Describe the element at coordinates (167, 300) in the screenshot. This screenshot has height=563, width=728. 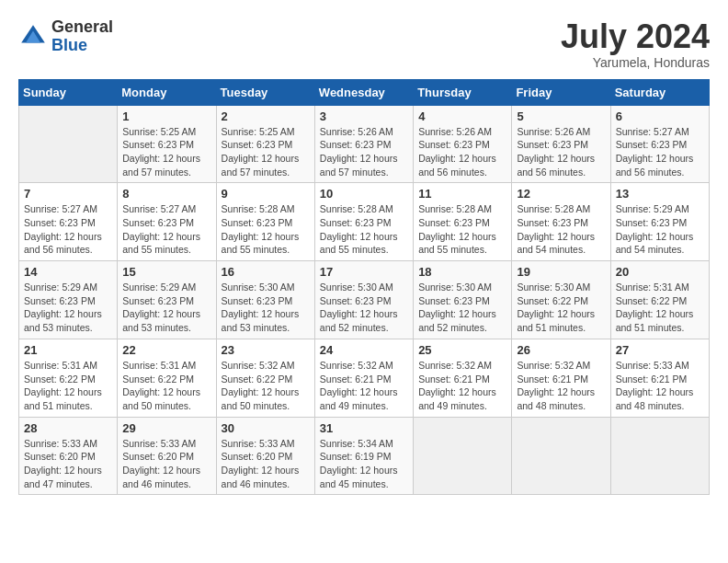
I see `calendar-cell: 15Sunrise: 5:29 AM Sunset: 6:23 PM Dayli…` at that location.